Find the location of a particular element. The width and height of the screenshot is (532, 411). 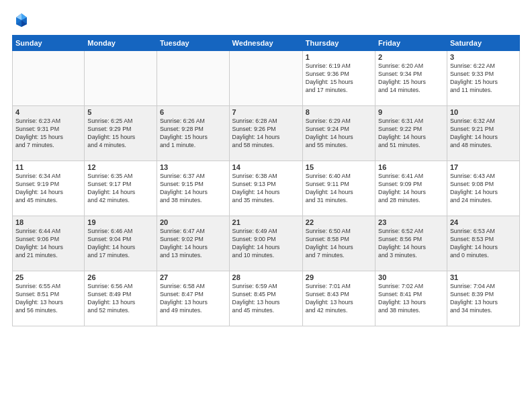

day-info: Sunrise: 6:37 AM Sunset: 9:15 PM Dayligh… is located at coordinates (193, 189).